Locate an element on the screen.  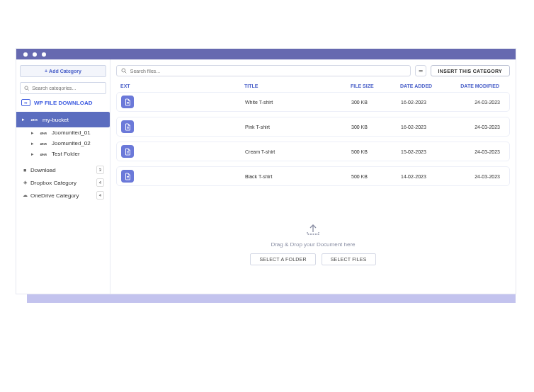
plus-icon: + is located at coordinates (46, 71).